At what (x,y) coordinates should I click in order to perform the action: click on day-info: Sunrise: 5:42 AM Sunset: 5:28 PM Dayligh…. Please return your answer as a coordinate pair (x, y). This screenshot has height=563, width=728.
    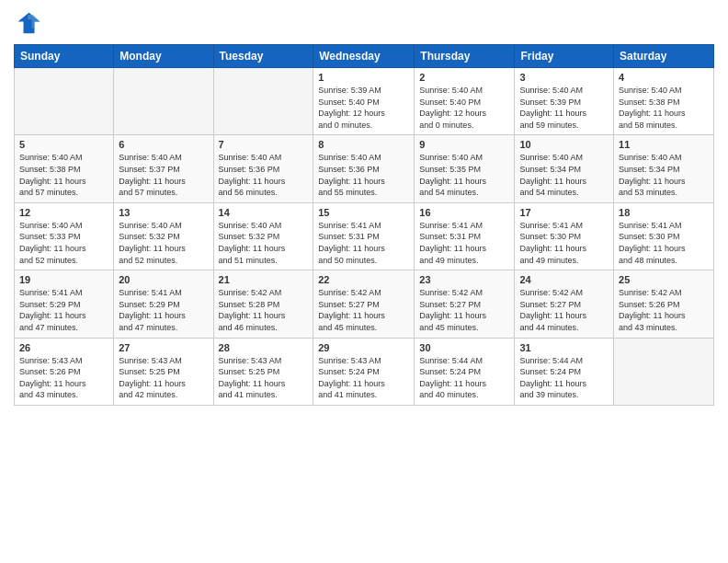
    Looking at the image, I should click on (264, 310).